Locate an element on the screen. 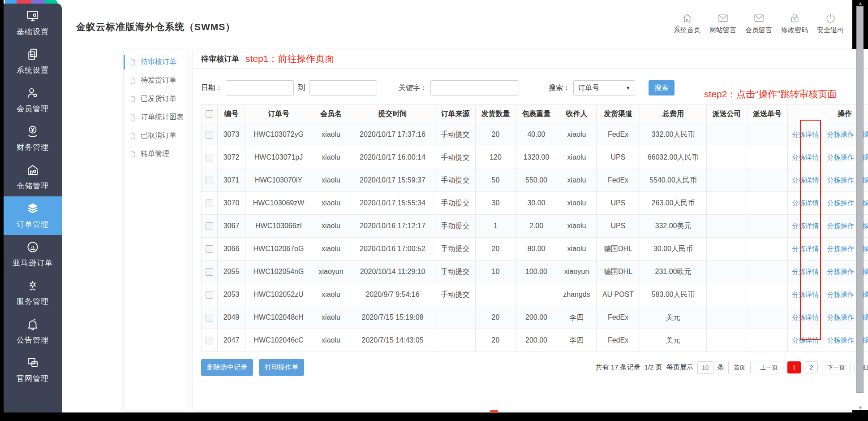  topnav-item: 会员留言 is located at coordinates (759, 23).